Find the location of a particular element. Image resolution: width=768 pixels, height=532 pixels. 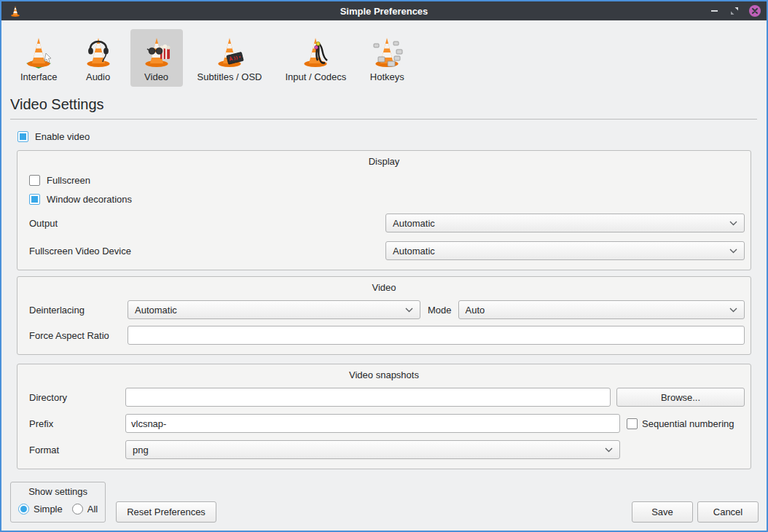

minimize-icon is located at coordinates (714, 11).